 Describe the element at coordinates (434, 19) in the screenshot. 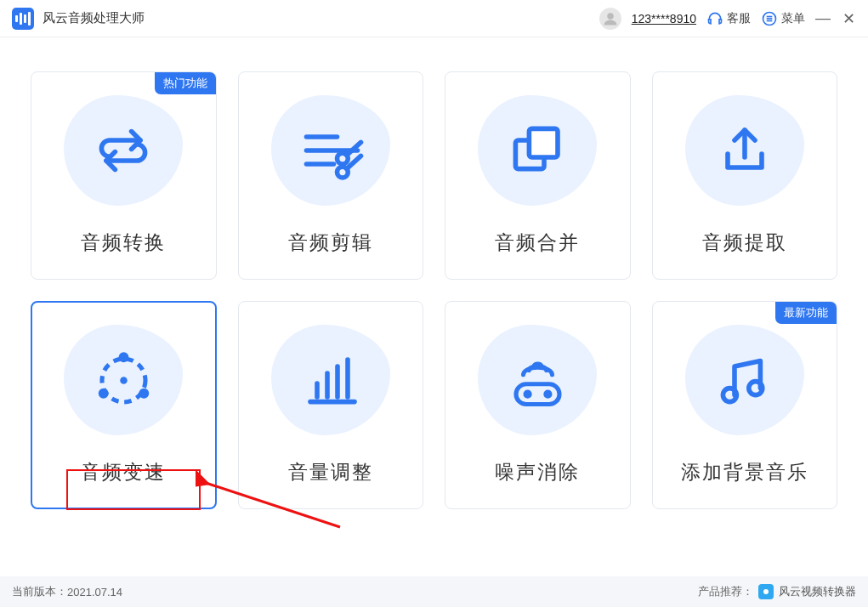

I see `titlebar: 风云音频处理大师 123****8910 客服 菜单 — ✕` at that location.